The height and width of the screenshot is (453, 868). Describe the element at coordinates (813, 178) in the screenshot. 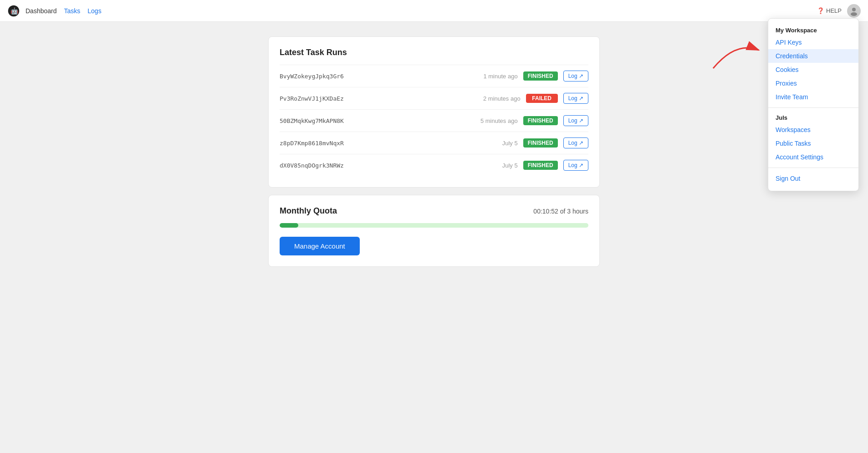

I see `menu-item-sign-out: Sign Out` at that location.